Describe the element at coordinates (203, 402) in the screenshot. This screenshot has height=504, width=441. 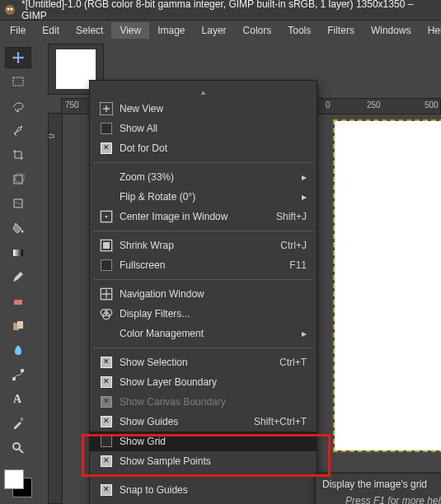
I see `menuitem-show-canvas-boundary: Show Canvas Boundary` at that location.